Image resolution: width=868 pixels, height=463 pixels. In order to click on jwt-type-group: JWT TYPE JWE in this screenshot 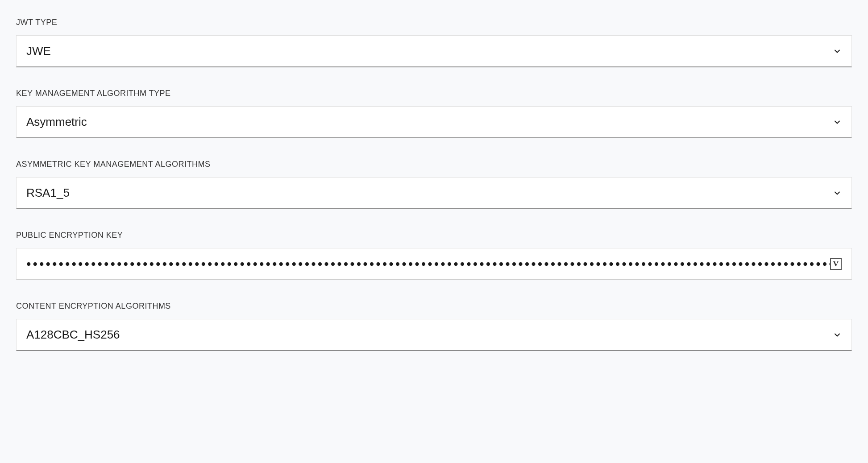, I will do `click(434, 43)`.